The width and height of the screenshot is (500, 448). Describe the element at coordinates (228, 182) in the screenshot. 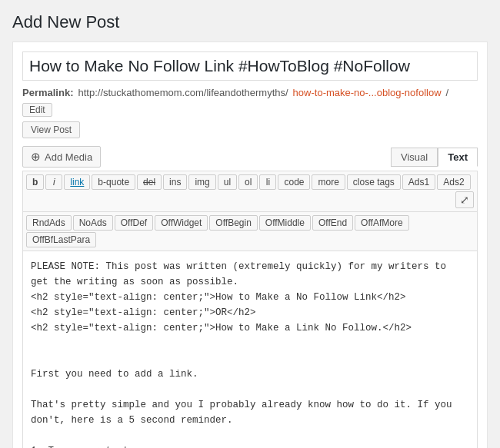

I see `ul-button: ul` at that location.